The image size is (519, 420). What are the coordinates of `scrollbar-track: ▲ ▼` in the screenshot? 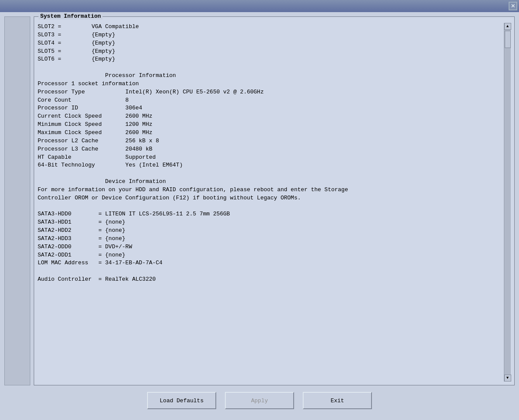 It's located at (507, 202).